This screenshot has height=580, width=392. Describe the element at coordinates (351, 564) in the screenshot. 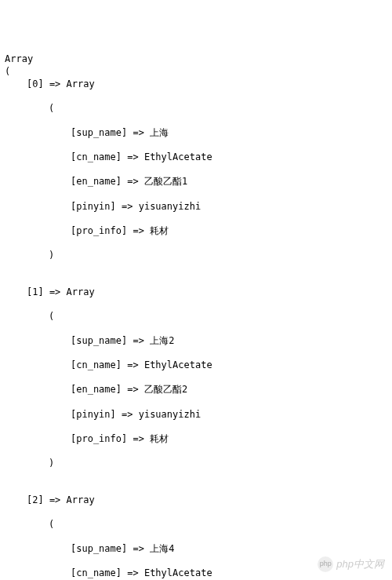

I see `watermark: php php中文网` at that location.